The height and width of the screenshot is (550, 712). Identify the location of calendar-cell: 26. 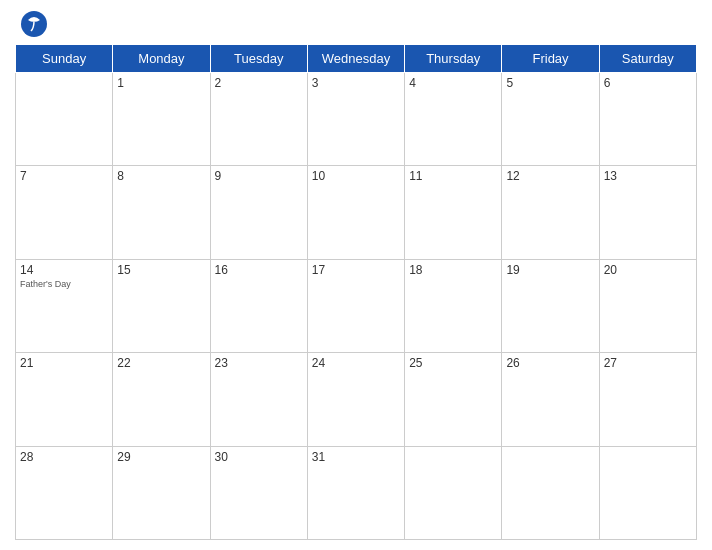
(550, 400).